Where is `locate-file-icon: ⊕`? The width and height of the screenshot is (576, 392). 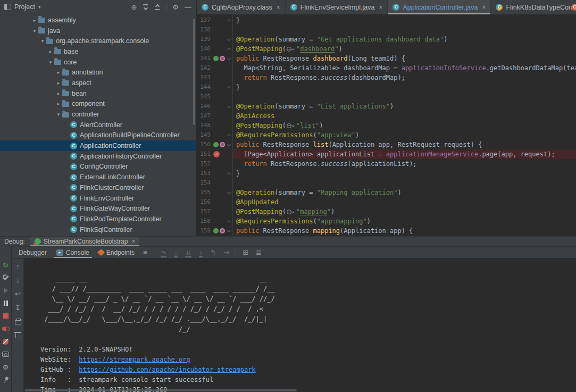 locate-file-icon: ⊕ is located at coordinates (134, 7).